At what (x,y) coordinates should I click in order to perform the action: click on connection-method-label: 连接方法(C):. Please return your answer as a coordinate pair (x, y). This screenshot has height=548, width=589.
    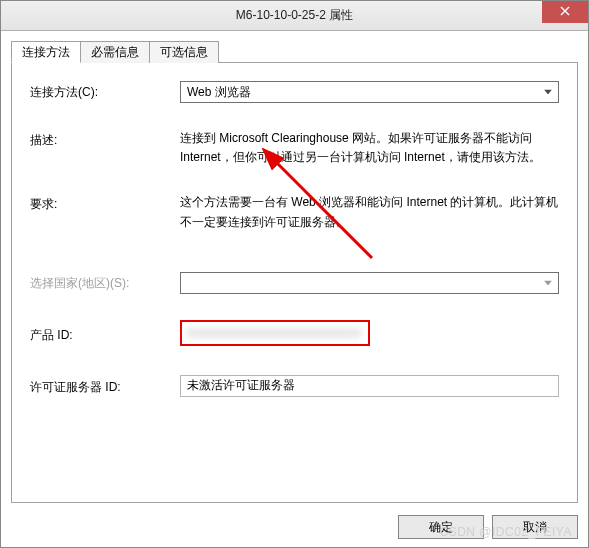
    Looking at the image, I should click on (105, 91).